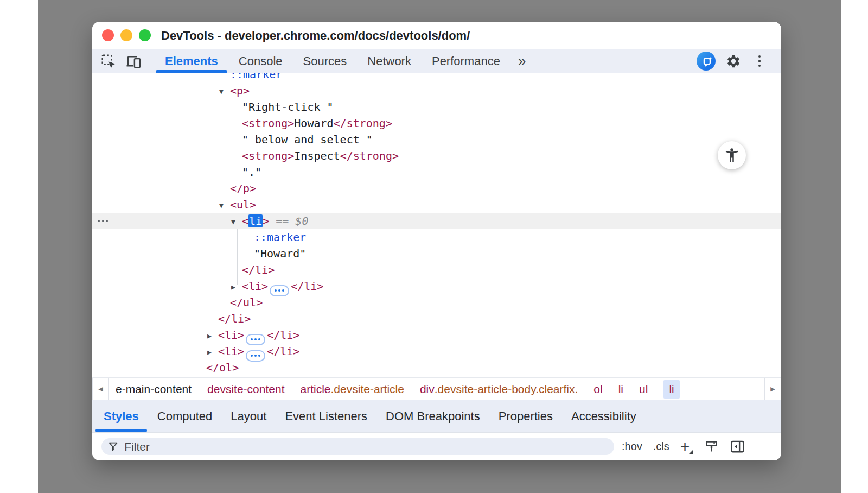  What do you see at coordinates (245, 221) in the screenshot?
I see `code-tag: <` at bounding box center [245, 221].